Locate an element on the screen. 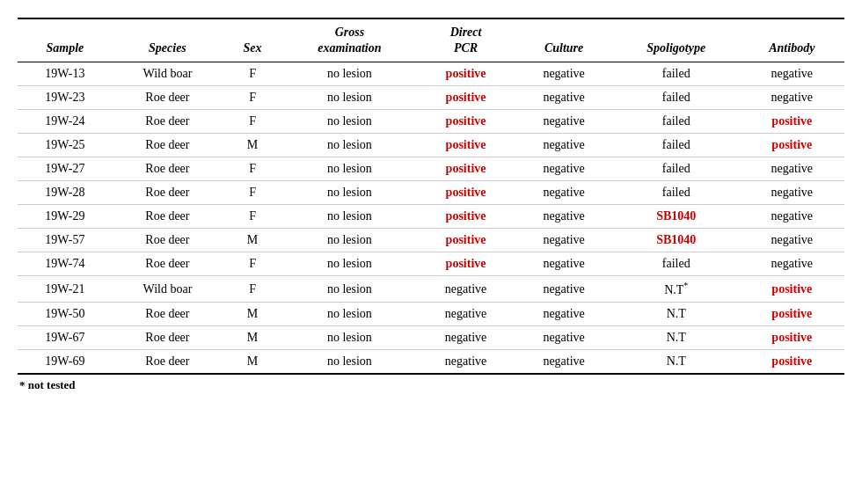 This screenshot has width=862, height=504. cell-sample: 19W-24 is located at coordinates (65, 121).